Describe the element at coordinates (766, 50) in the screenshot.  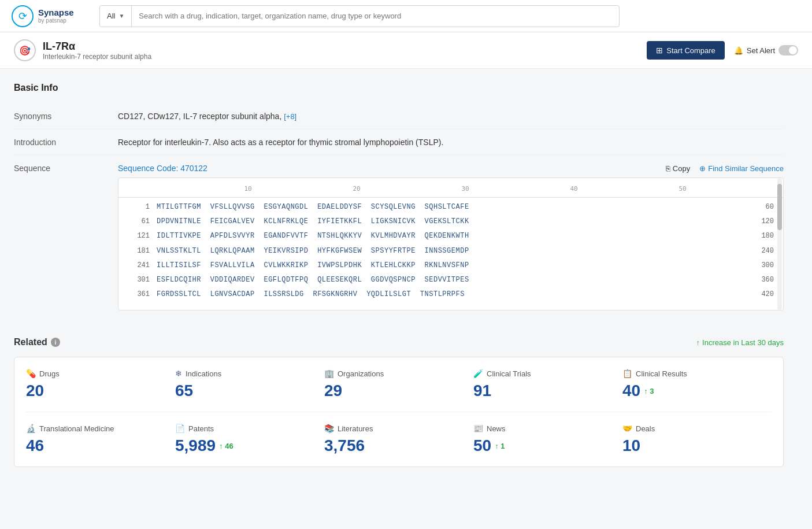
I see `set-alert-button: 🔔 Set Alert` at that location.